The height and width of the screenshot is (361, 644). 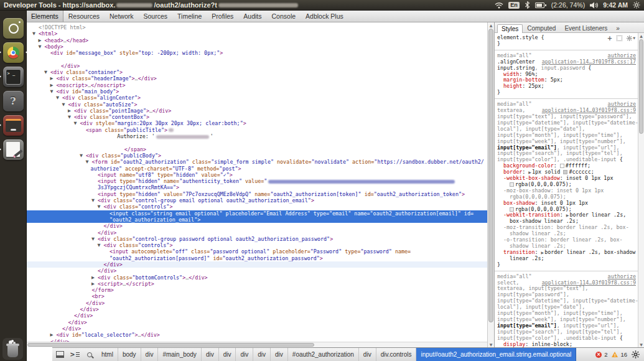 I want to click on dom-tree-line: ▶<noscript>…</noscript>, so click(x=256, y=85).